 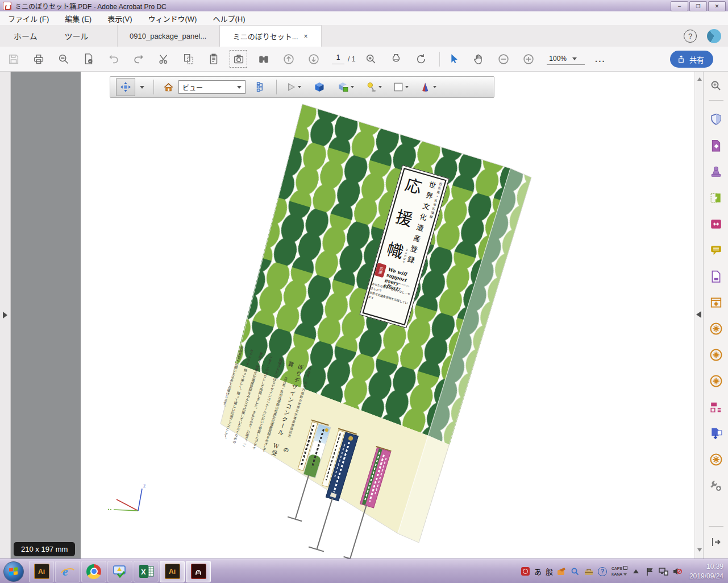 I want to click on tray-help-icon: ?, so click(x=602, y=571).